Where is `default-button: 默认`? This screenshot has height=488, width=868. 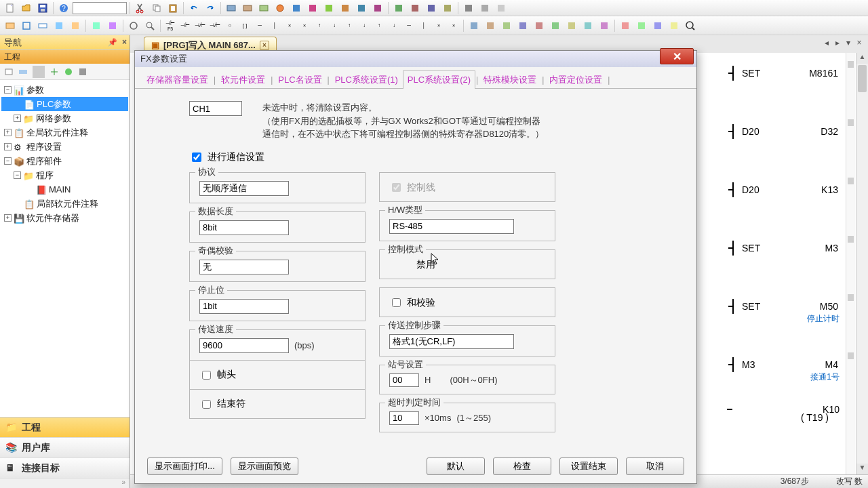 default-button: 默认 is located at coordinates (456, 466).